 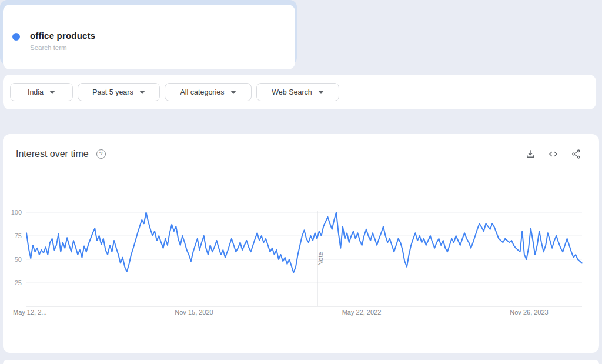 What do you see at coordinates (202, 92) in the screenshot?
I see `category-filter-label: All categories` at bounding box center [202, 92].